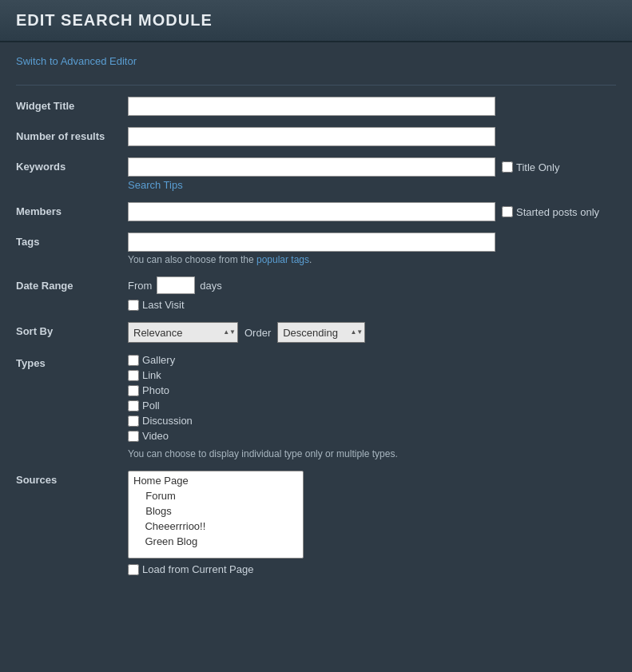 The height and width of the screenshot is (672, 632). Describe the element at coordinates (312, 167) in the screenshot. I see `keywords-input` at that location.